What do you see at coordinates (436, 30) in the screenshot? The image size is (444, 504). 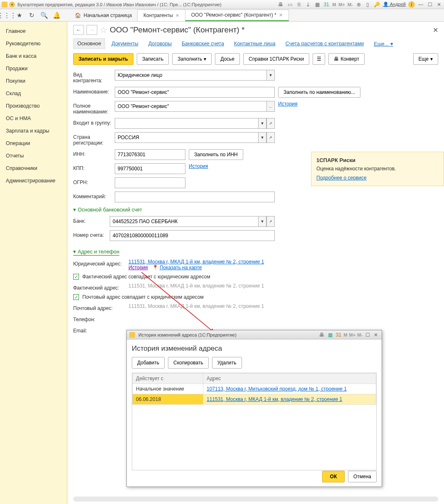 I see `page-close-icon: ✕` at bounding box center [436, 30].